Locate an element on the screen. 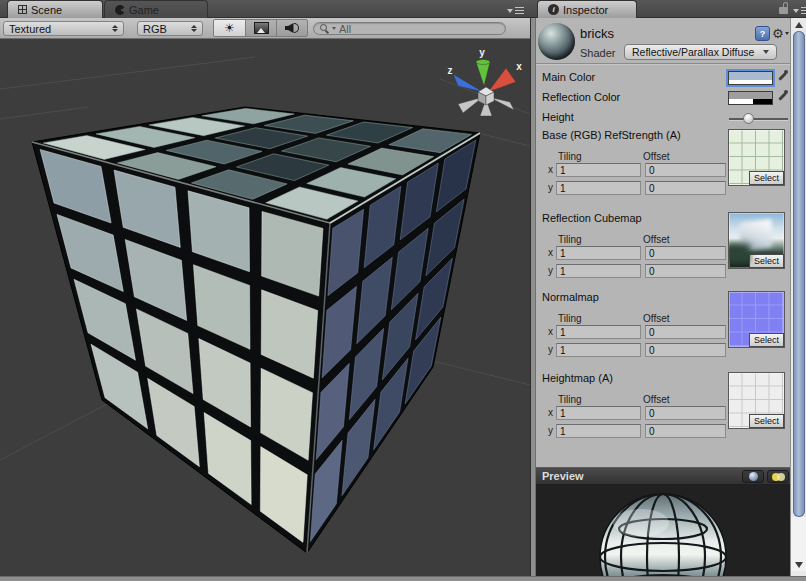  height-label: Height is located at coordinates (558, 117).